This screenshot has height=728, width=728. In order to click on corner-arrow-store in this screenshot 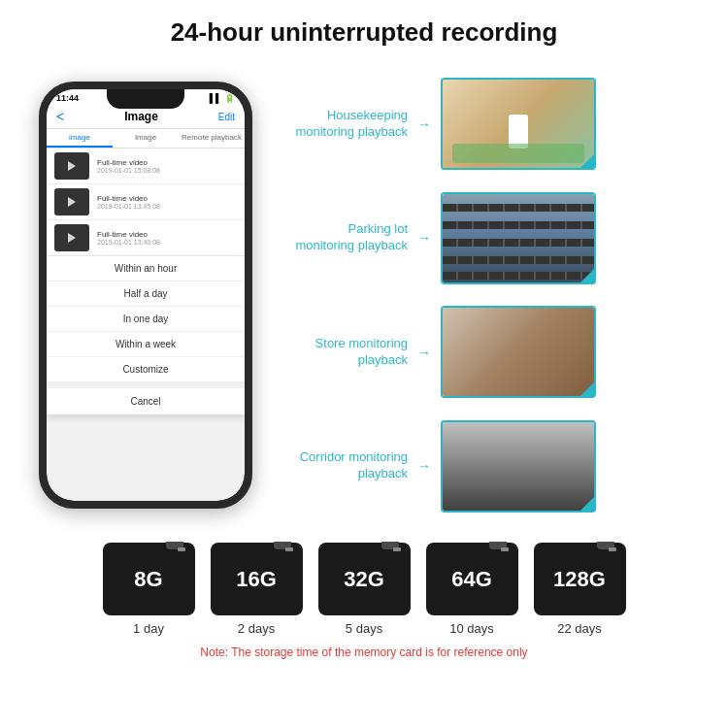, I will do `click(587, 389)`.